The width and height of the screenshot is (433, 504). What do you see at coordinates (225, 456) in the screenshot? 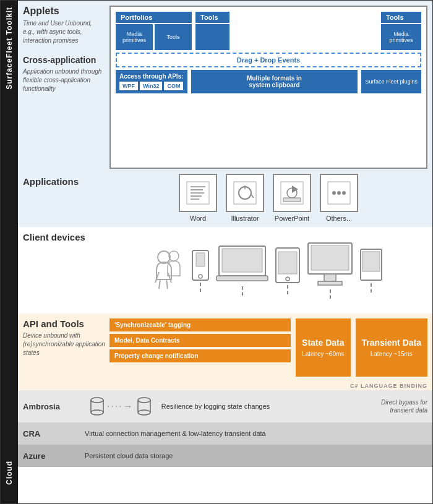
I see `azure-section: Azure Persistent cloud data storage` at bounding box center [225, 456].